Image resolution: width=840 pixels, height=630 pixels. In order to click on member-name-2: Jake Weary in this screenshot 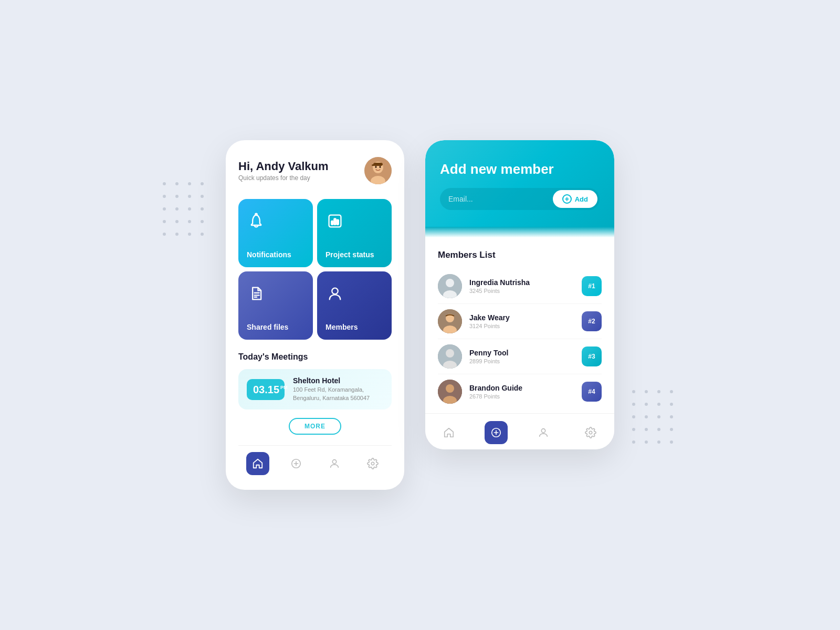, I will do `click(522, 318)`.